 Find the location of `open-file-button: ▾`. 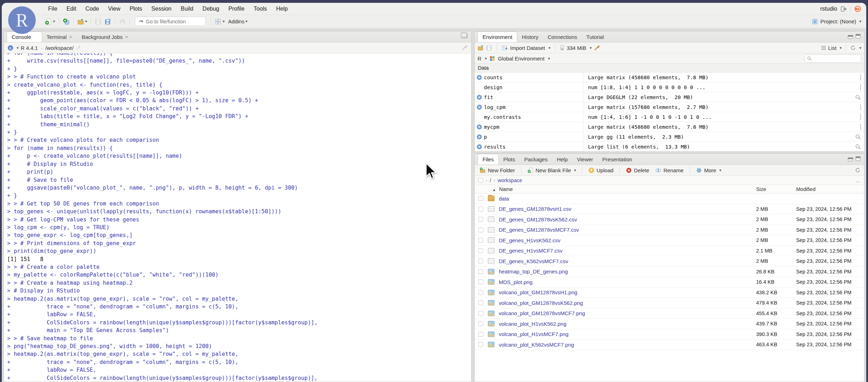

open-file-button: ▾ is located at coordinates (82, 22).